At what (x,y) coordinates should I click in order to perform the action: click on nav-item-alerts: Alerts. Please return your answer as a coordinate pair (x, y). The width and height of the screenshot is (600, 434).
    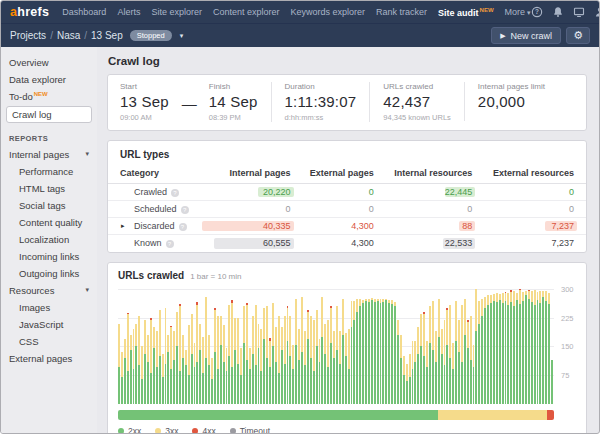
    Looking at the image, I should click on (128, 12).